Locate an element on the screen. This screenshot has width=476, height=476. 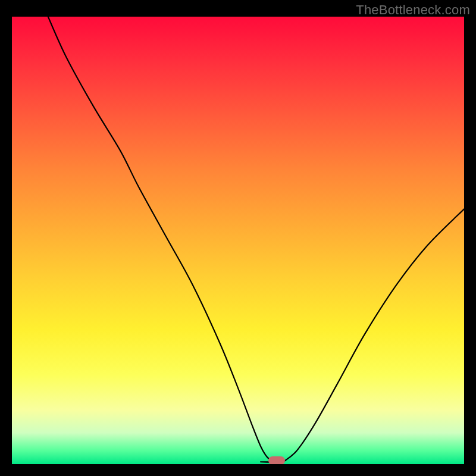
watermark-label: TheBottleneck.com is located at coordinates (413, 10).